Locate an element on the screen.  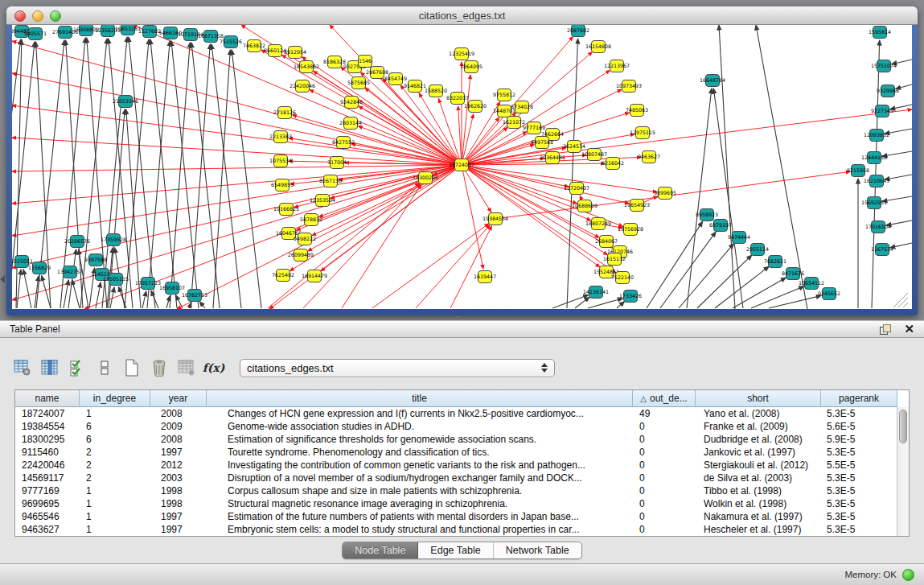
memory-status-icon is located at coordinates (909, 575).